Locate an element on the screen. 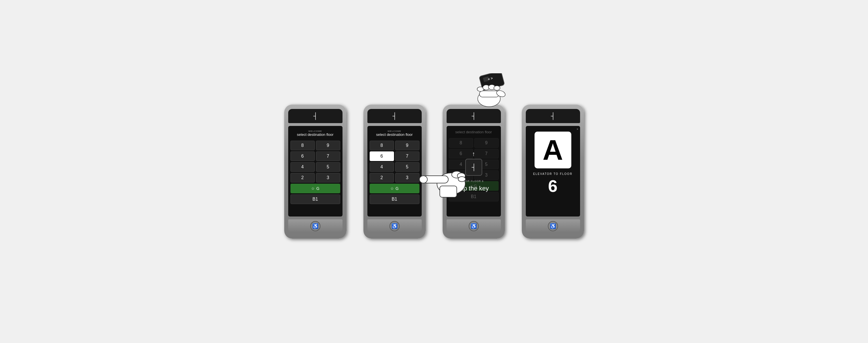 The height and width of the screenshot is (343, 868). d2-floor-btn-b1: B1 is located at coordinates (395, 199).